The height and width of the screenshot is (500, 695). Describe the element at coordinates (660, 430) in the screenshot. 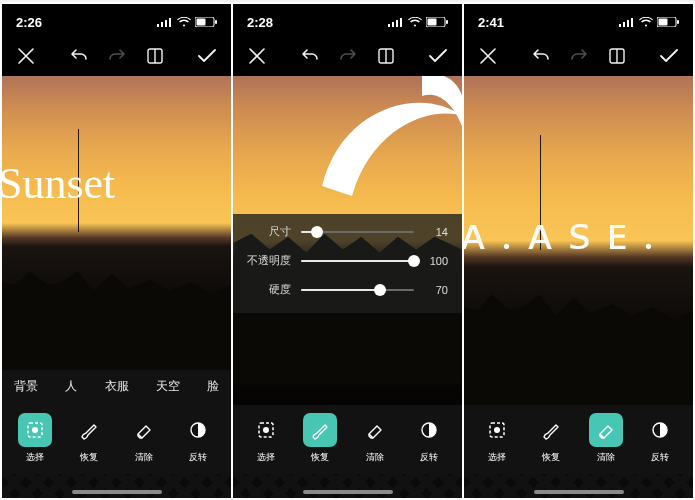

I see `invert-icon` at that location.